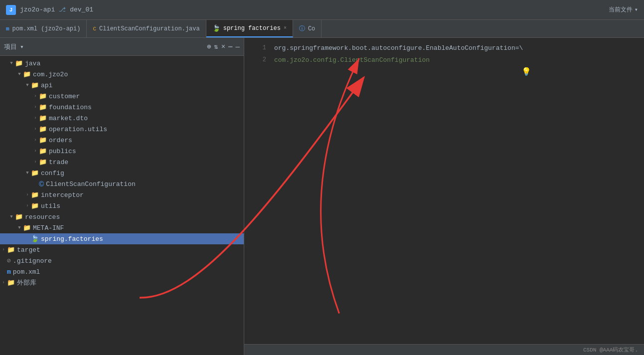  What do you see at coordinates (42, 217) in the screenshot?
I see `tree-label-resources: resources` at bounding box center [42, 217].